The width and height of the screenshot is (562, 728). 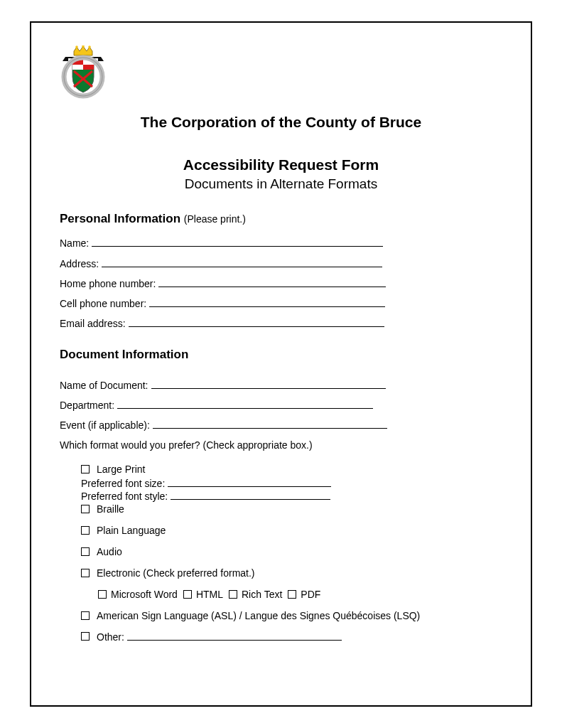 I want to click on option-audio: Audio, so click(x=291, y=552).